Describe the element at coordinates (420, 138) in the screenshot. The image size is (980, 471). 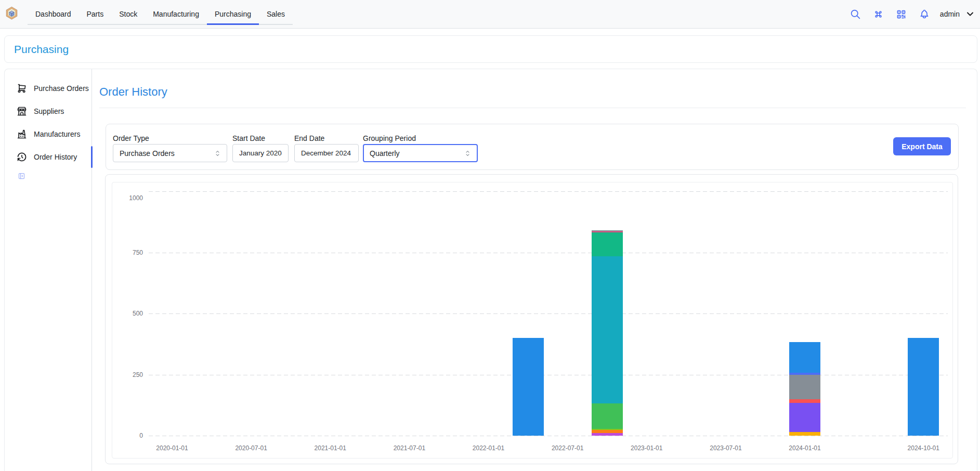
I see `grouping-period-label: Grouping Period` at that location.